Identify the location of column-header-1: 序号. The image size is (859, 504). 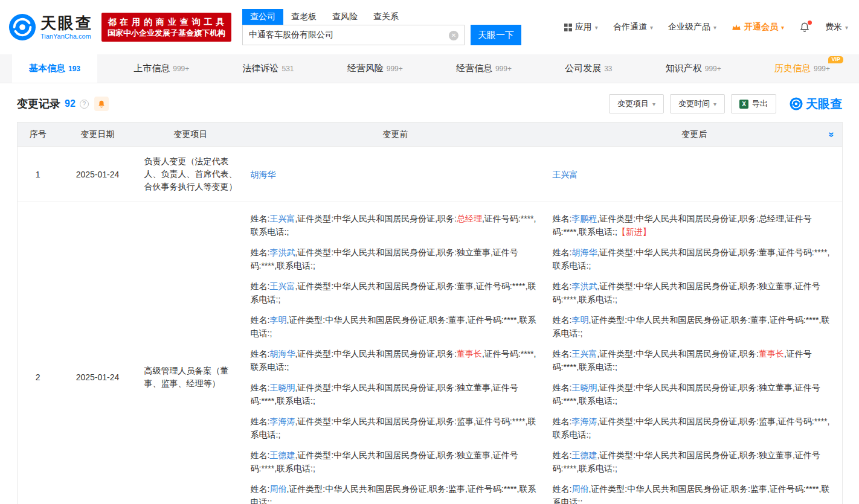
(38, 135).